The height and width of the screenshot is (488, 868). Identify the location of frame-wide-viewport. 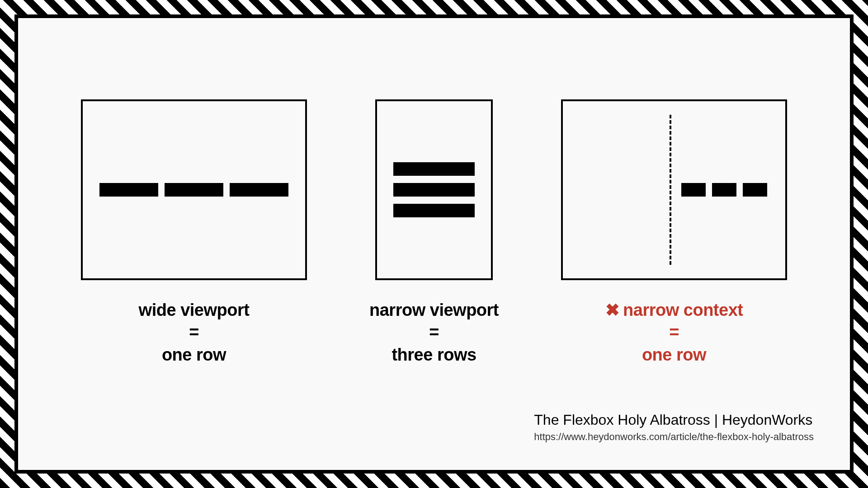
(194, 190).